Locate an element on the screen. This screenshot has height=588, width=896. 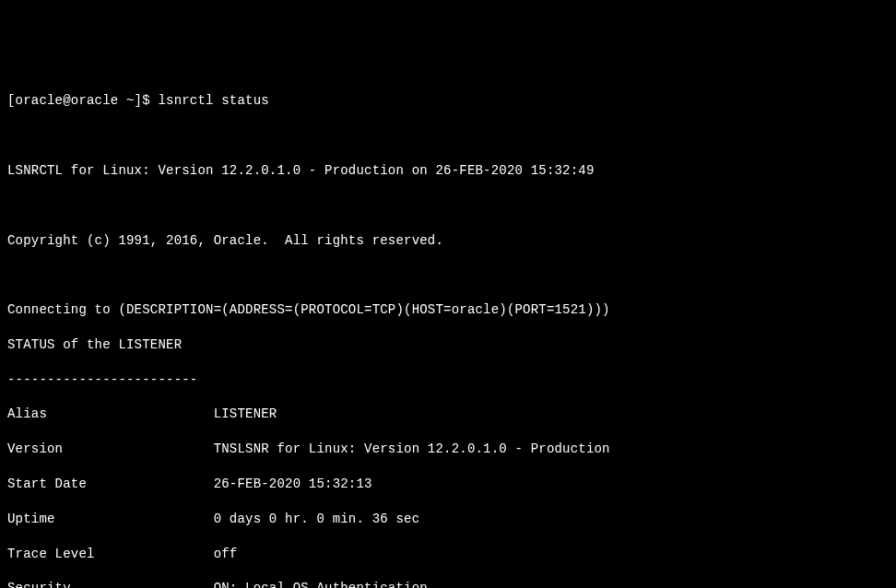
banner-line: LSNRCTL for Linux: Version 12.2.0.1.0 - … is located at coordinates (448, 171).